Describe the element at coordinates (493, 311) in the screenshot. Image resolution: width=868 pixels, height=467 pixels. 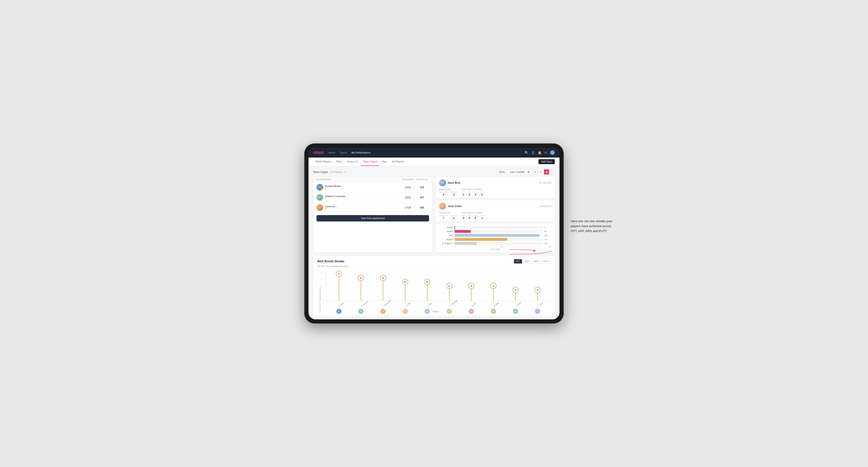
I see `player-avatar-sm: M` at that location.